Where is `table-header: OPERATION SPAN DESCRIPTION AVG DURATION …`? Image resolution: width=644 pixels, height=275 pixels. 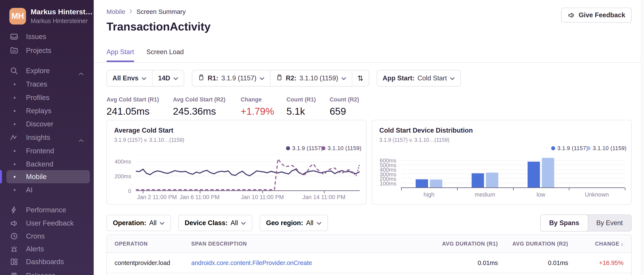
table-header: OPERATION SPAN DESCRIPTION AVG DURATION … is located at coordinates (369, 244).